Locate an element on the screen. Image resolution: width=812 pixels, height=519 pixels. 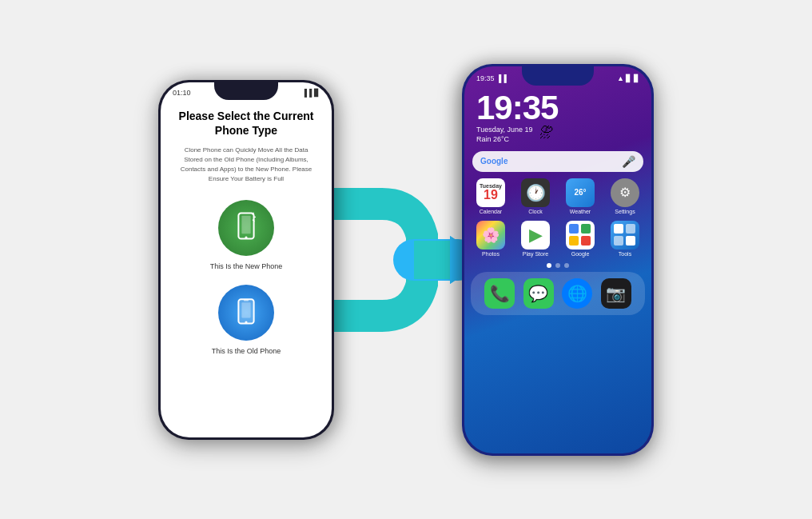
left-status-time: 01:10 is located at coordinates (182, 93).